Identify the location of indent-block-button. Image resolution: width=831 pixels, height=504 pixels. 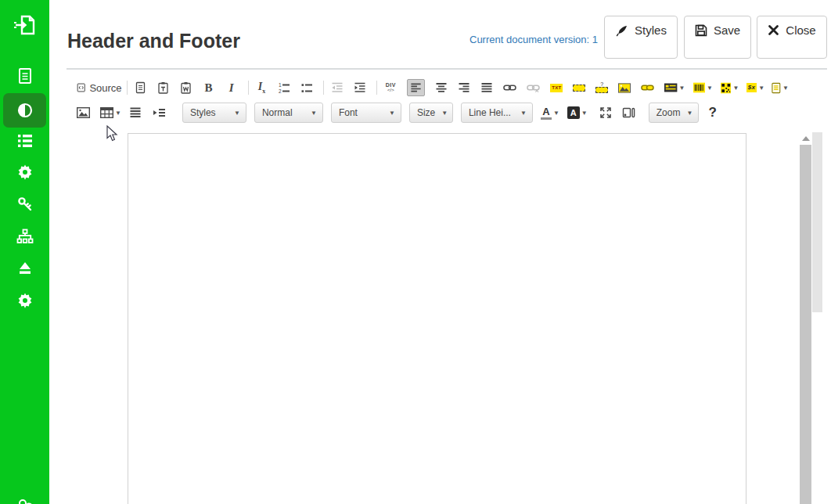
(159, 113).